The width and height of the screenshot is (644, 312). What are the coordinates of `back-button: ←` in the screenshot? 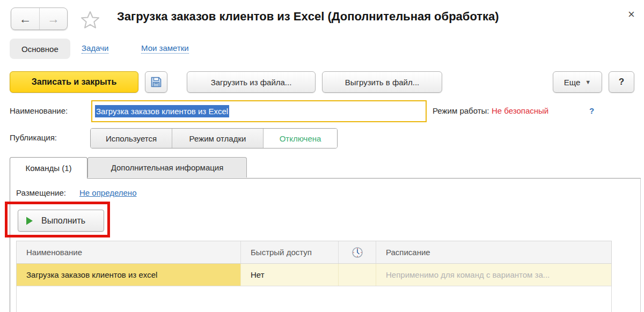 It's located at (25, 19).